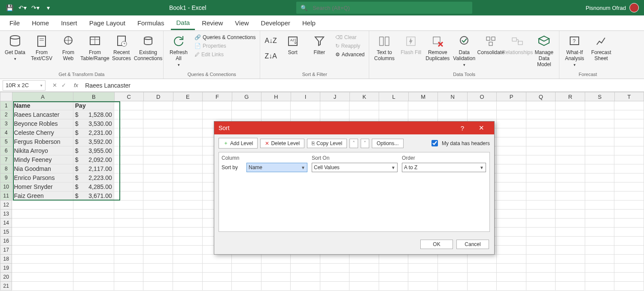 Image resolution: width=644 pixels, height=304 pixels. I want to click on cell: Beyonce Robles, so click(43, 124).